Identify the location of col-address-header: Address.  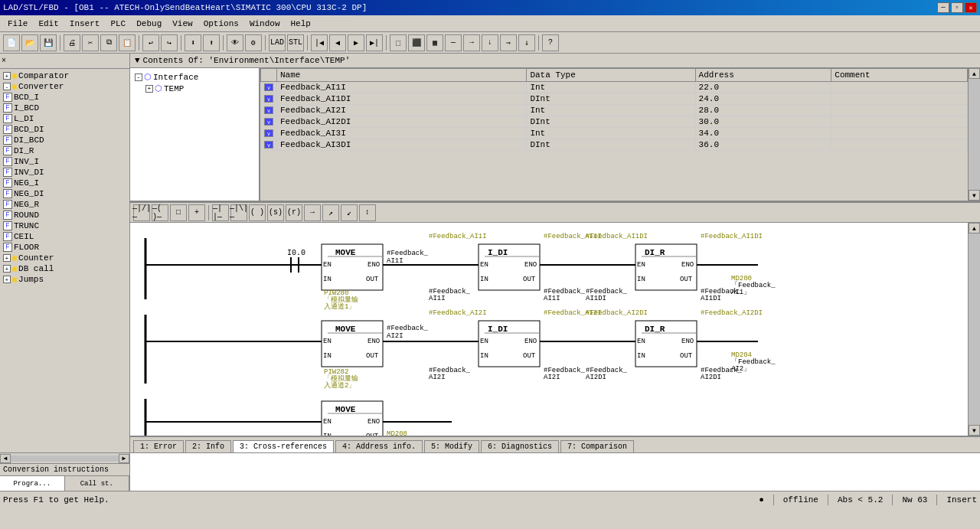
(763, 75).